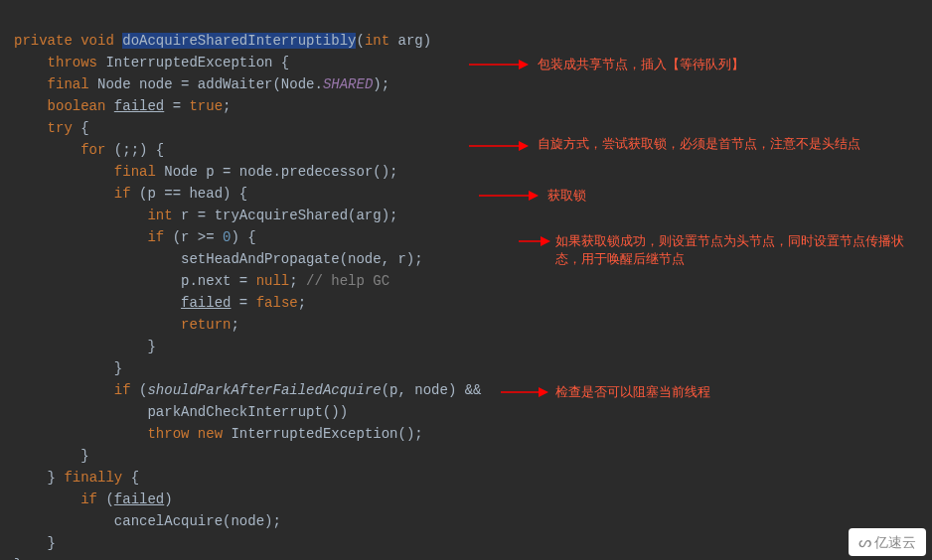 This screenshot has width=932, height=560. Describe the element at coordinates (410, 41) in the screenshot. I see `arg: arg)` at that location.